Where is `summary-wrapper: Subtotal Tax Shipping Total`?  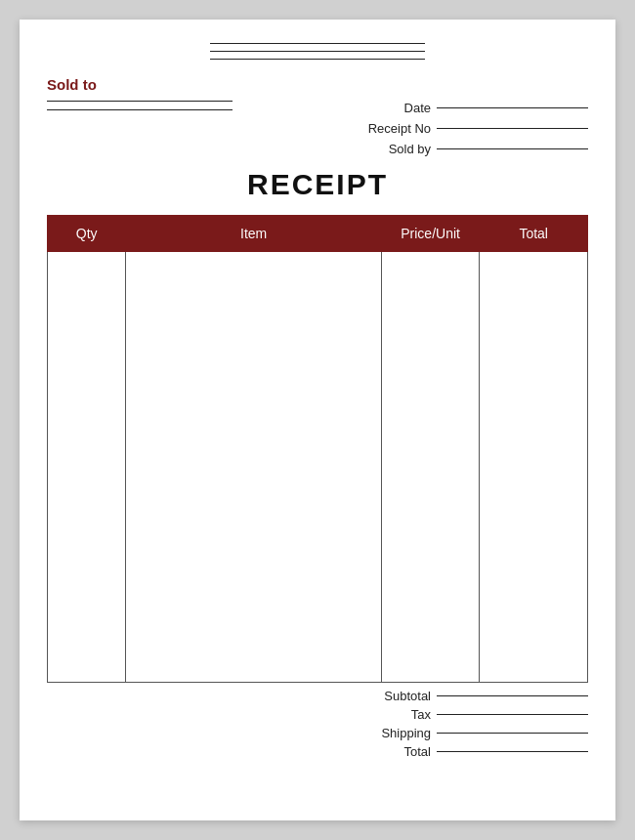 summary-wrapper: Subtotal Tax Shipping Total is located at coordinates (318, 724).